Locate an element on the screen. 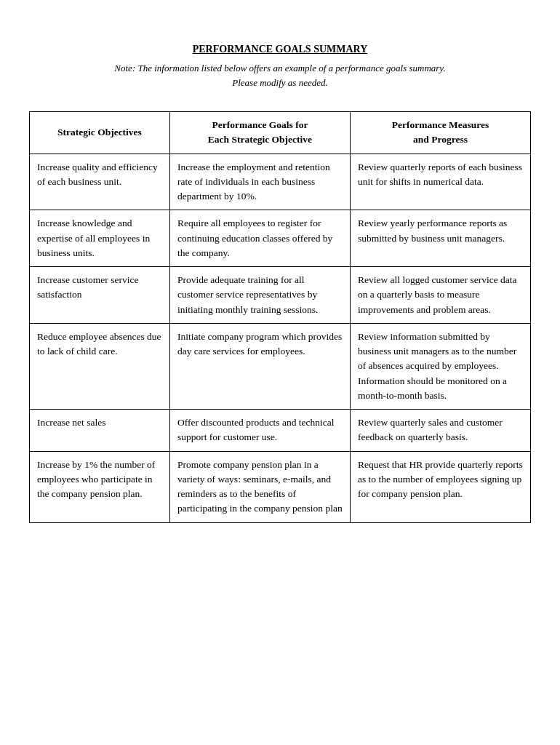 The width and height of the screenshot is (560, 745). cell-objective: Increase by 1% the number of employees w… is located at coordinates (100, 487).